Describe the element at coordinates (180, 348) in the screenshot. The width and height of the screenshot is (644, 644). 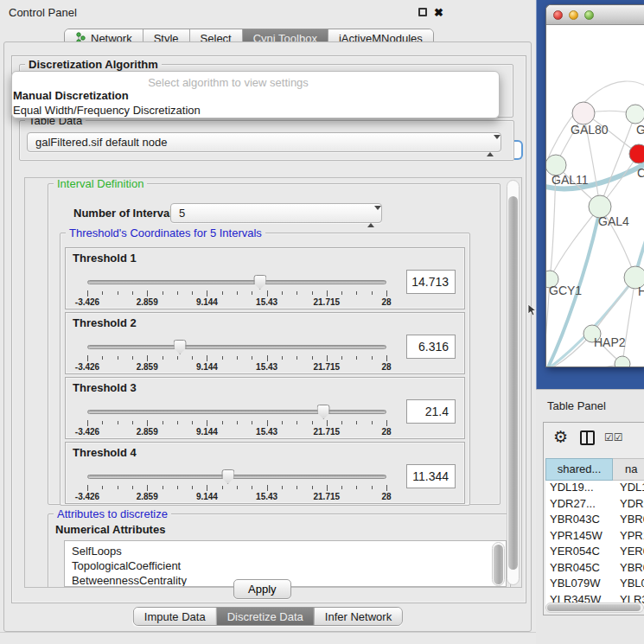
I see `threshold-2-slider-handle` at that location.